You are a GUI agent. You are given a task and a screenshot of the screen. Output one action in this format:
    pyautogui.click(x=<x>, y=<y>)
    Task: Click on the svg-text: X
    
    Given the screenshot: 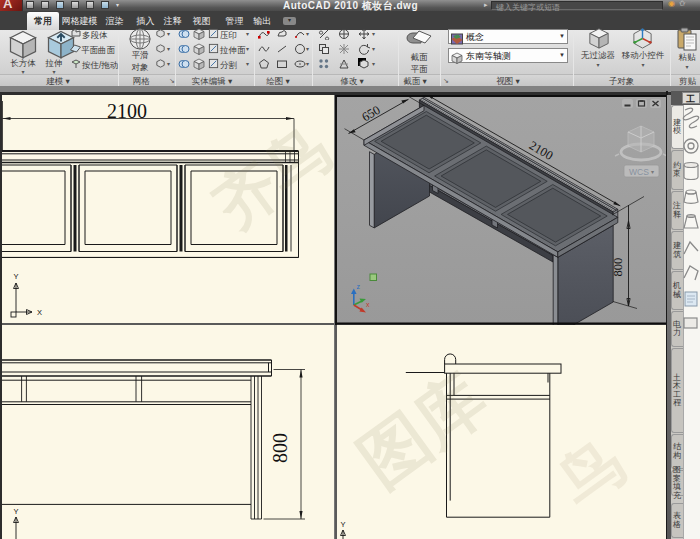 What is the action you would take?
    pyautogui.click(x=40, y=312)
    